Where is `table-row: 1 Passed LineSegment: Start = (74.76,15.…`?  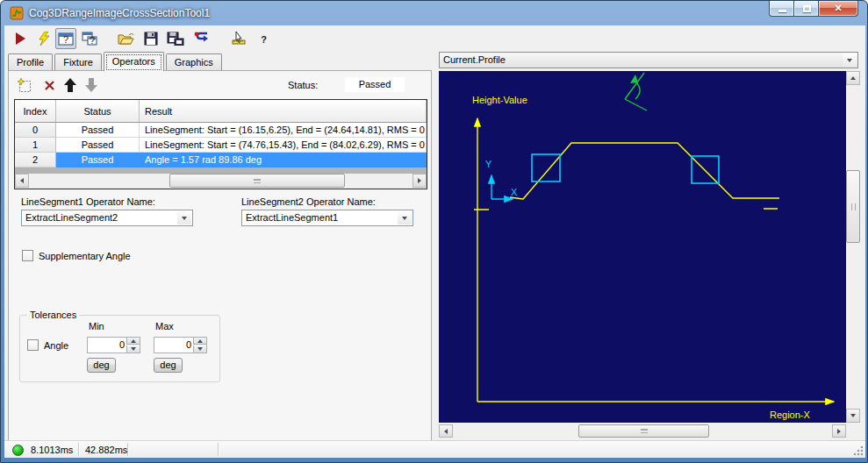 table-row: 1 Passed LineSegment: Start = (74.76,15.… is located at coordinates (221, 146).